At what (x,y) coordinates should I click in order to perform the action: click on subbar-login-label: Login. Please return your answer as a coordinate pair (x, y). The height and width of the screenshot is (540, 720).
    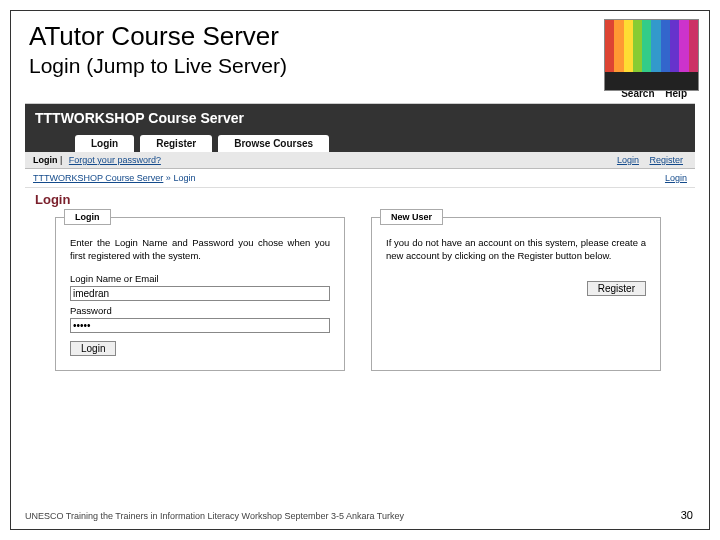
    Looking at the image, I should click on (46, 160).